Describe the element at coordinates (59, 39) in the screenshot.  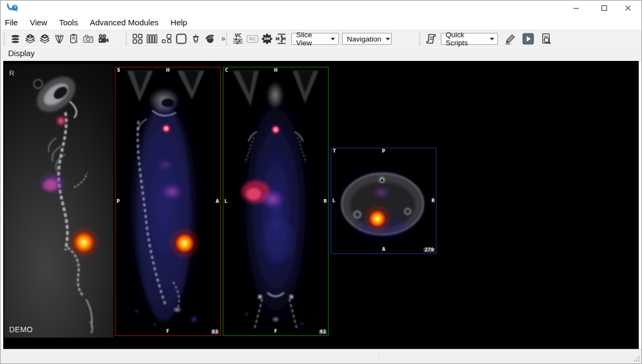
I see `mip-projection-button` at that location.